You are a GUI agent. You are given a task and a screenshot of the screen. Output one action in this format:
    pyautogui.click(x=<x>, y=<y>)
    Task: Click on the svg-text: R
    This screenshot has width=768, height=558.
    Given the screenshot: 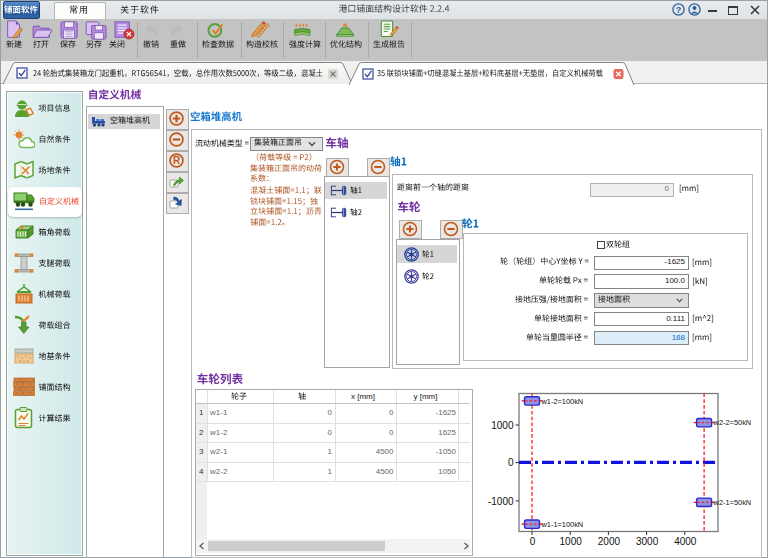 What is the action you would take?
    pyautogui.click(x=177, y=160)
    